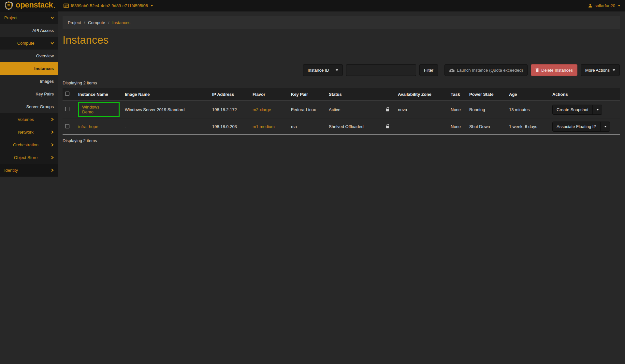 This screenshot has width=625, height=364. I want to click on filter-button-label: Filter, so click(429, 70).